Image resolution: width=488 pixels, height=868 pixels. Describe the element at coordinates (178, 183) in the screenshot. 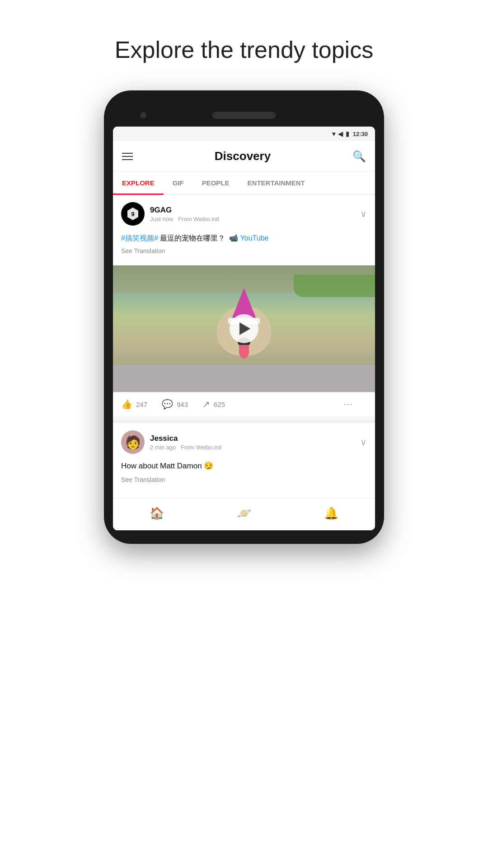

I see `tab-gif: GIF` at that location.